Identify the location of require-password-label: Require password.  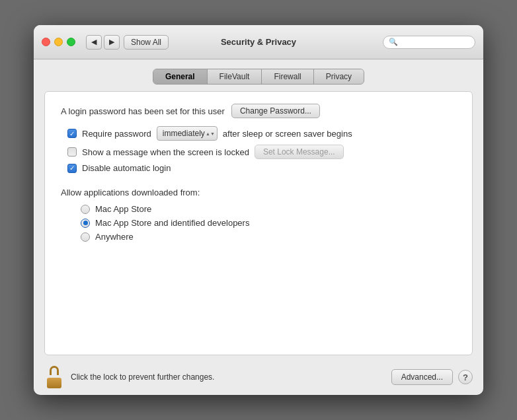
(116, 133).